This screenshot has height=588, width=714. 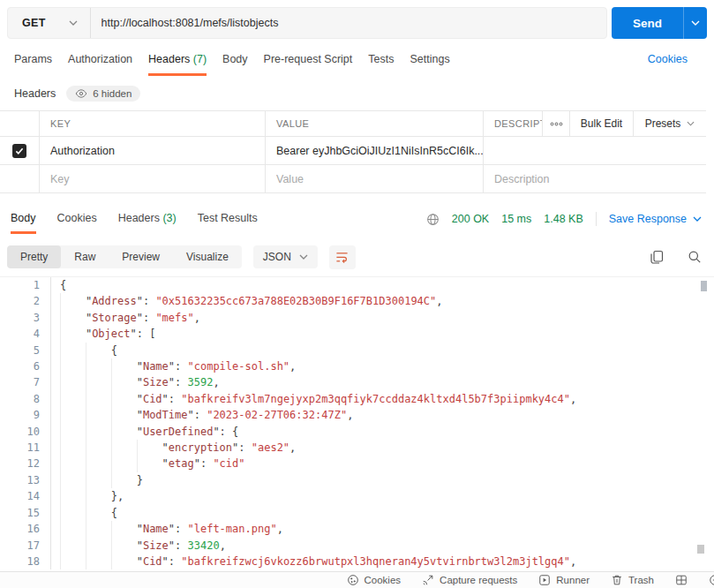 What do you see at coordinates (704, 286) in the screenshot?
I see `vertical-scrollbar-thumb` at bounding box center [704, 286].